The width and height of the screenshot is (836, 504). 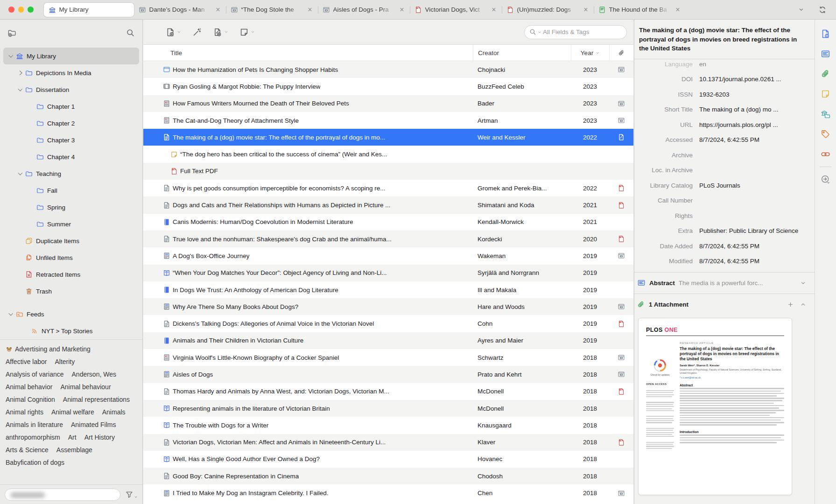 What do you see at coordinates (388, 222) in the screenshot?
I see `item-row: Canis Modernis: Human/Dog Coevolution in…` at bounding box center [388, 222].